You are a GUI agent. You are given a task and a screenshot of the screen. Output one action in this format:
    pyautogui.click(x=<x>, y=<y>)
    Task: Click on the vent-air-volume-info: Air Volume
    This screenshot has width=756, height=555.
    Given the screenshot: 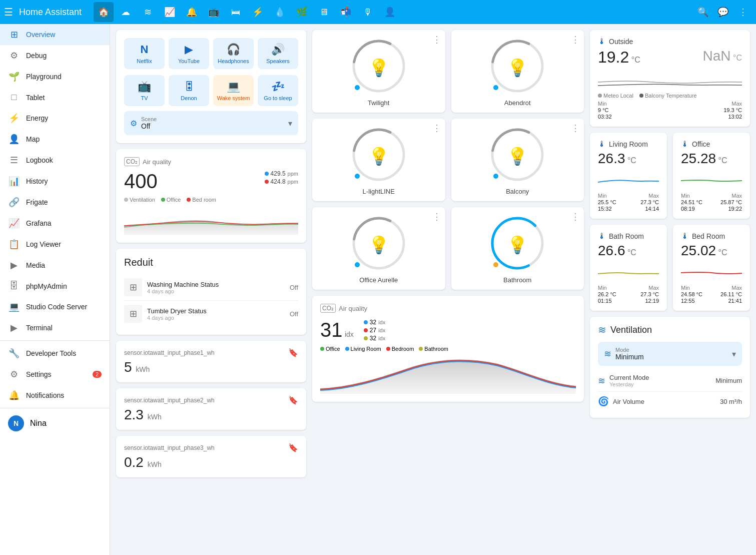 What is the action you would take?
    pyautogui.click(x=664, y=401)
    